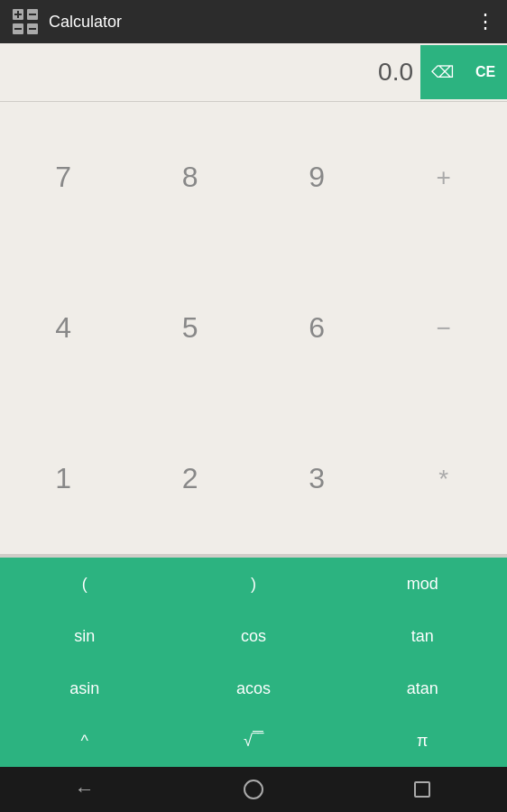 The width and height of the screenshot is (507, 812). I want to click on back-icon: ←, so click(85, 789).